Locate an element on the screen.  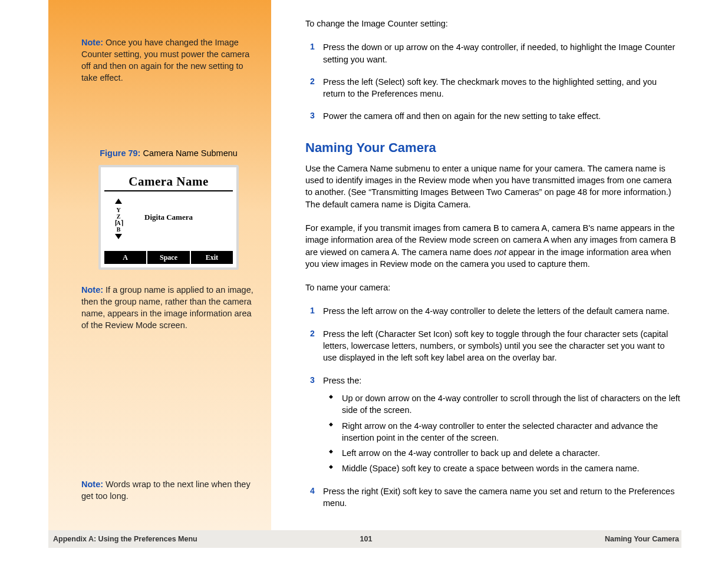
note-text: Once you have changed the Image Counter … is located at coordinates (165, 60).